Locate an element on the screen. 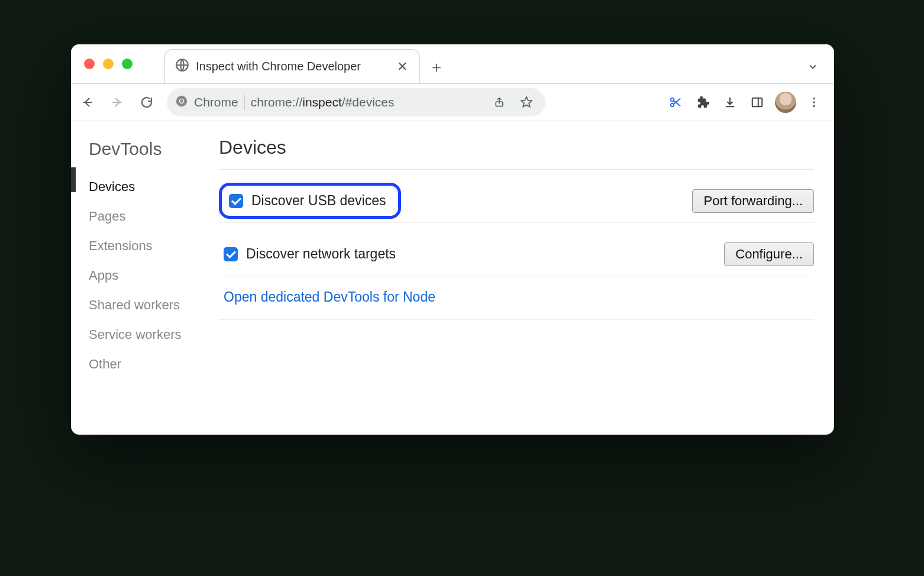 The height and width of the screenshot is (576, 924). discover-network-option: Discover network targets is located at coordinates (310, 254).